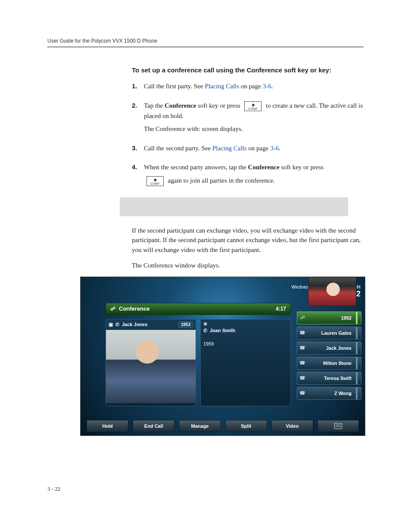  Describe the element at coordinates (138, 86) in the screenshot. I see `step-number: 1.` at that location.